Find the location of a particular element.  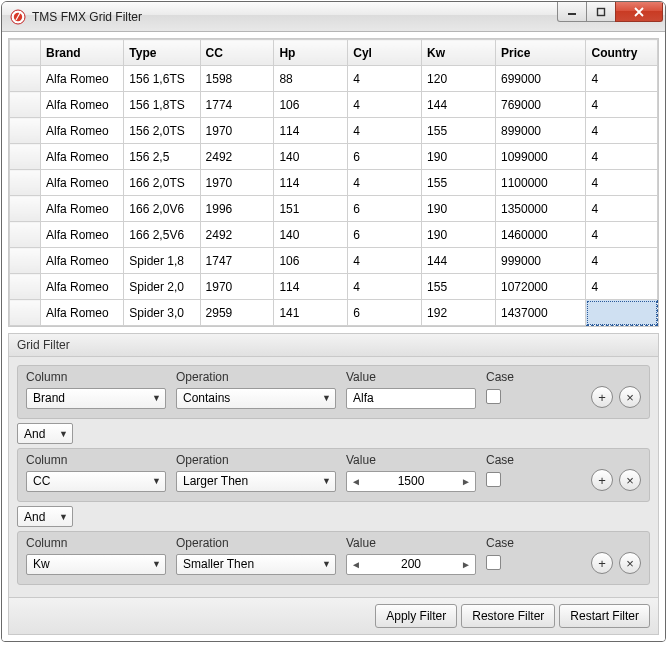

grid-cell: 1437000 is located at coordinates (540, 313).